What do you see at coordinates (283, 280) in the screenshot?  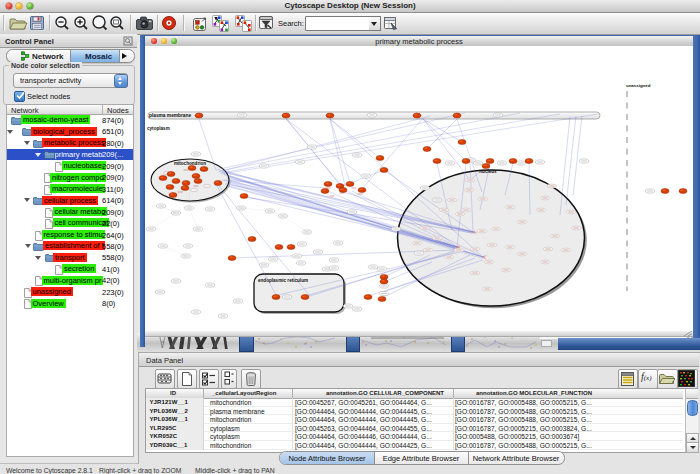 I see `svg-text: endoplasmic reticulum` at bounding box center [283, 280].